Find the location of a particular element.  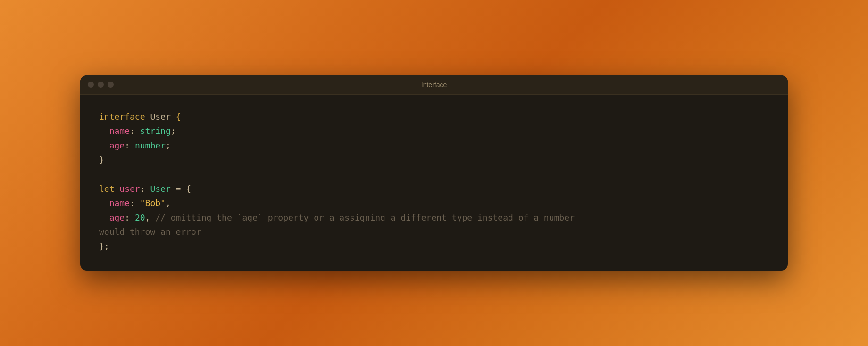

keyword-interface: interface is located at coordinates (122, 117).